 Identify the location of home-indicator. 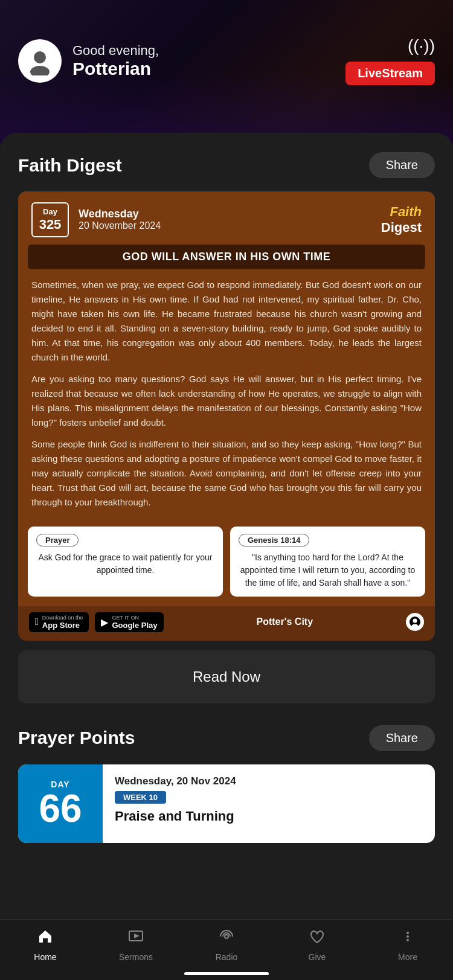
(226, 973).